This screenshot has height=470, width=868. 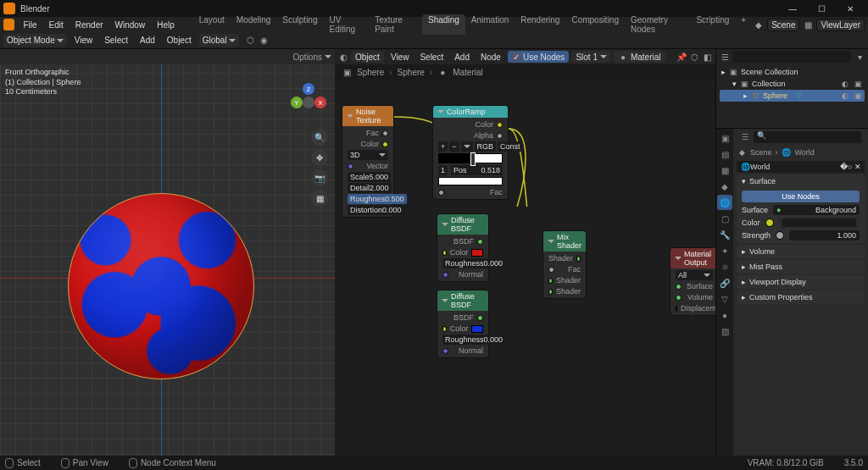 What do you see at coordinates (694, 275) in the screenshot?
I see `target-field: All` at bounding box center [694, 275].